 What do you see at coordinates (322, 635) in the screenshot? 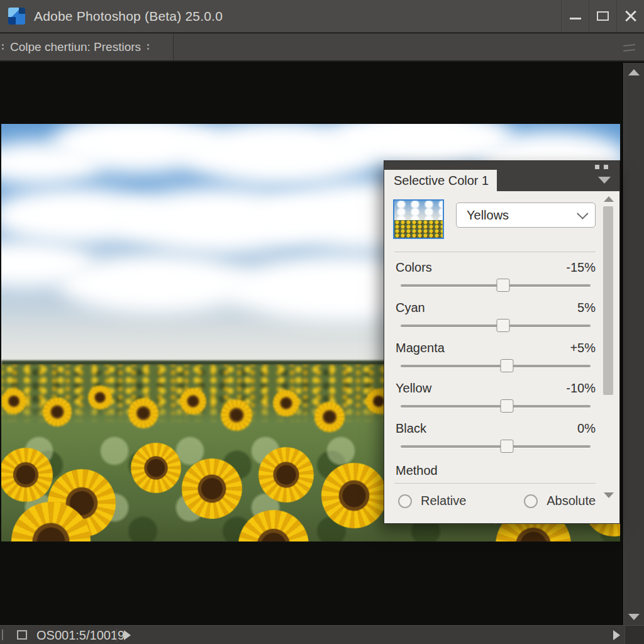
I see `status-bar: OS001:5/10019` at bounding box center [322, 635].